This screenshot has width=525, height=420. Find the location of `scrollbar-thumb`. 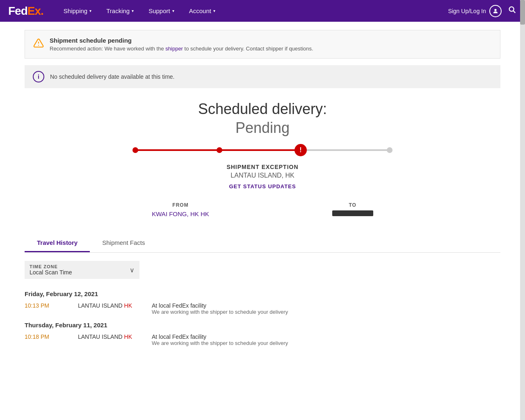

scrollbar-thumb is located at coordinates (523, 12).